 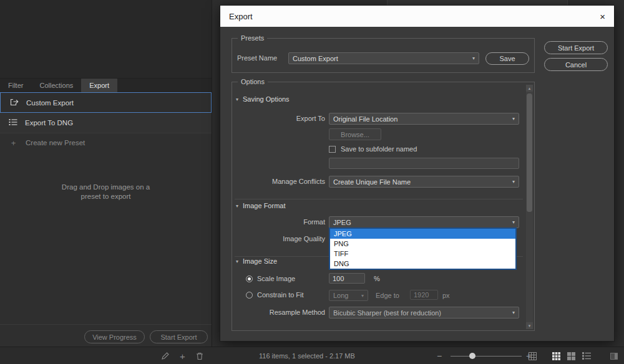 What do you see at coordinates (256, 261) in the screenshot?
I see `image-size-section-header: ▾ Image Size` at bounding box center [256, 261].